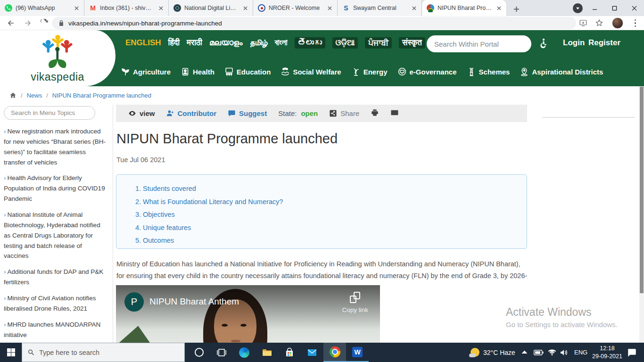 The image size is (644, 362). Describe the element at coordinates (375, 114) in the screenshot. I see `print-icon` at that location.